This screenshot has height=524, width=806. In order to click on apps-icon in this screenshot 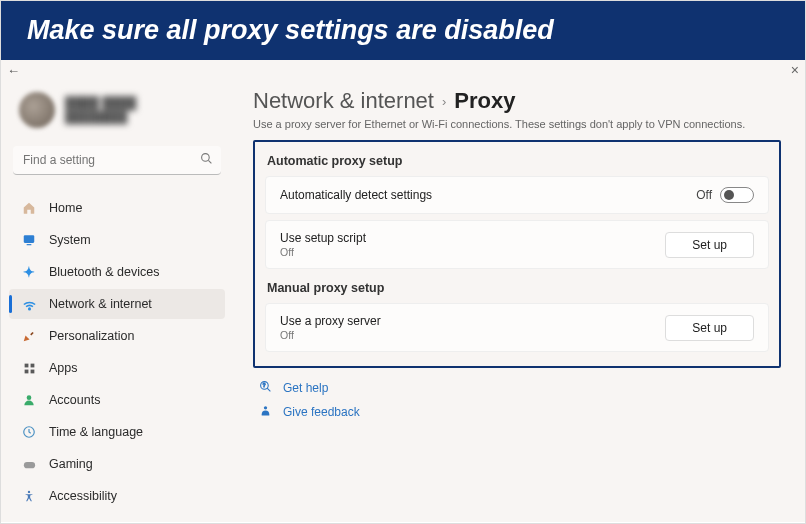, I will do `click(29, 368)`.